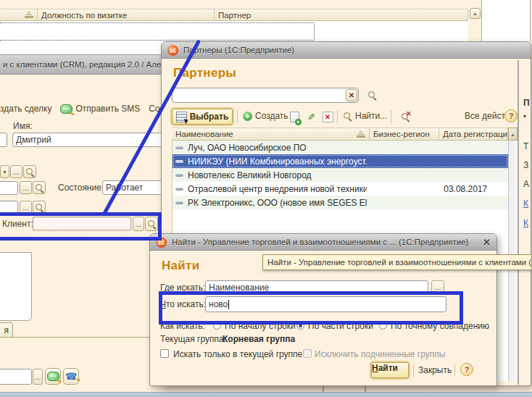 This screenshot has width=532, height=397. I want to click on state-input: Работает, so click(136, 188).